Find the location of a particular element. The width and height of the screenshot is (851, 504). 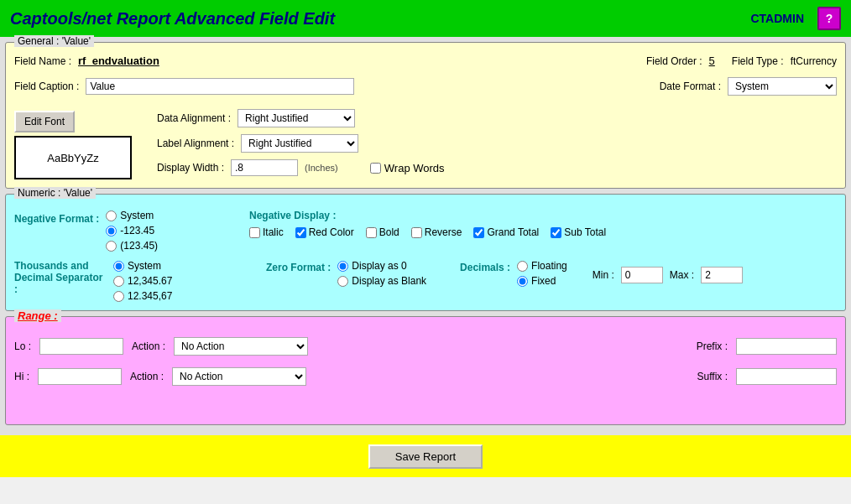

thousands-system-option: System is located at coordinates (143, 266).